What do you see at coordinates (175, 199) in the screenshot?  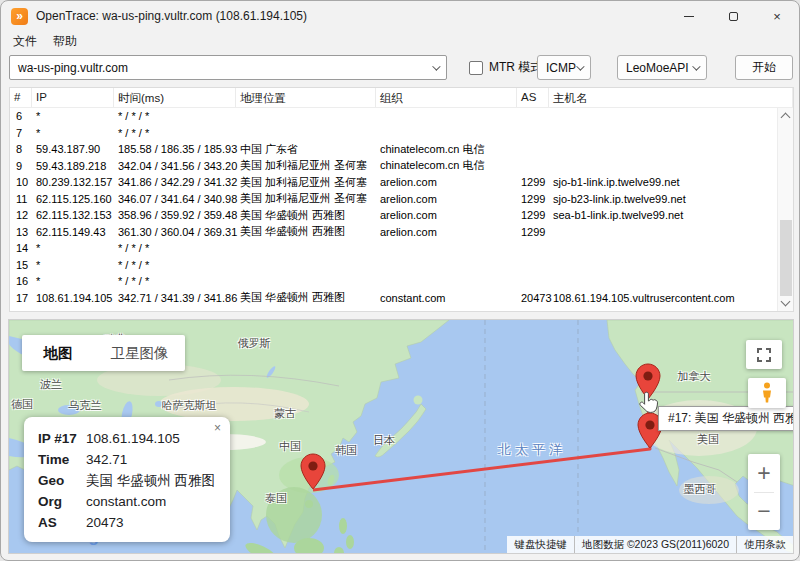 I see `cell-time: 346.07 / 341.64 / 340.98` at bounding box center [175, 199].